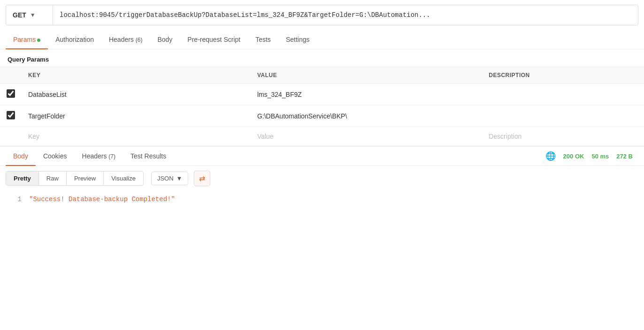 This screenshot has height=330, width=644. What do you see at coordinates (30, 15) in the screenshot?
I see `method-selector: GET ▼` at bounding box center [30, 15].